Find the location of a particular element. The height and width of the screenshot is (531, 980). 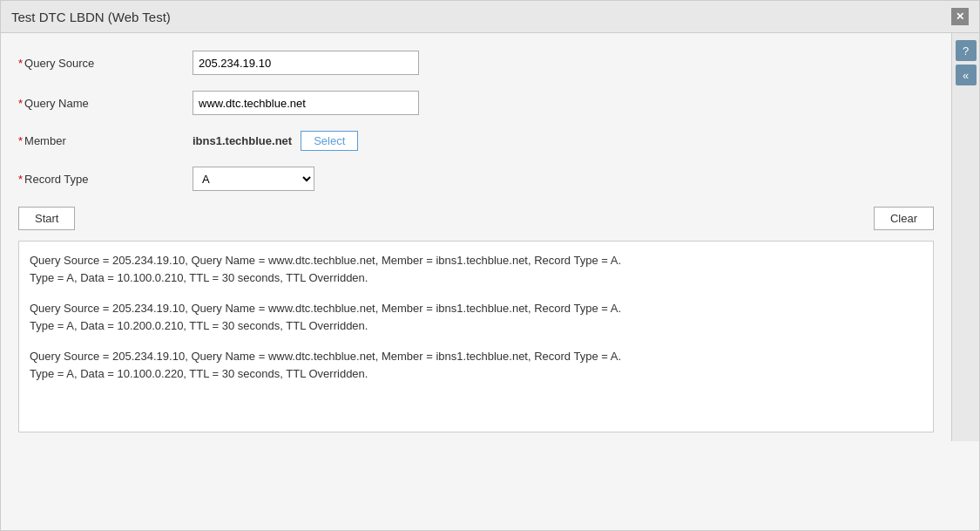

query-source-row: *Query Source is located at coordinates (476, 63).